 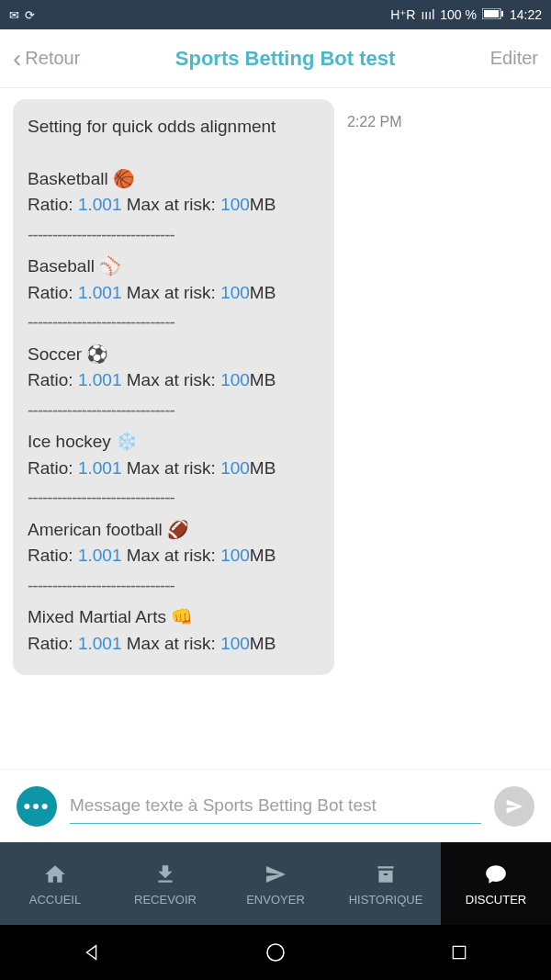 What do you see at coordinates (514, 59) in the screenshot?
I see `edit-button: Editer` at bounding box center [514, 59].